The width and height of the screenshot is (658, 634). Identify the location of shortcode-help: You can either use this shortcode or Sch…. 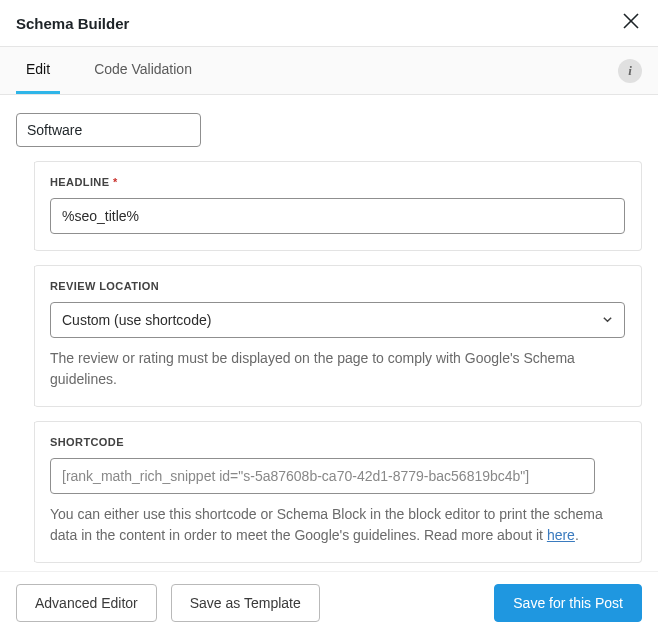
(338, 525).